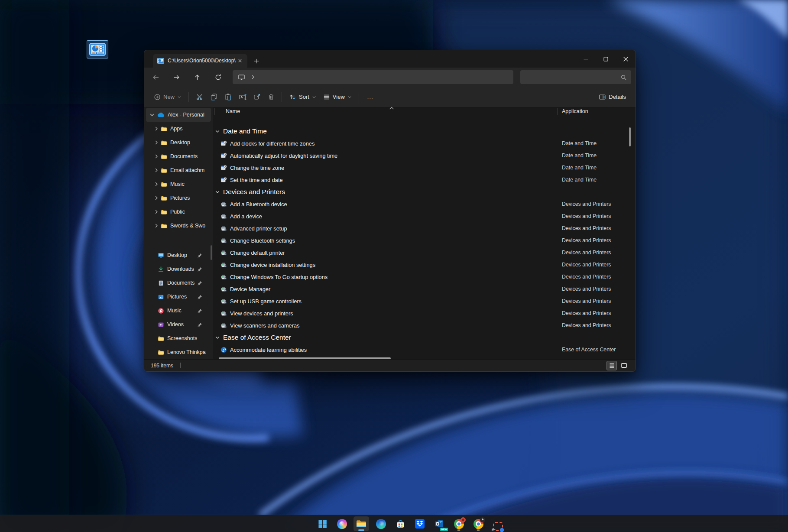 This screenshot has width=788, height=532. What do you see at coordinates (233, 111) in the screenshot?
I see `column-header-name: Name` at bounding box center [233, 111].